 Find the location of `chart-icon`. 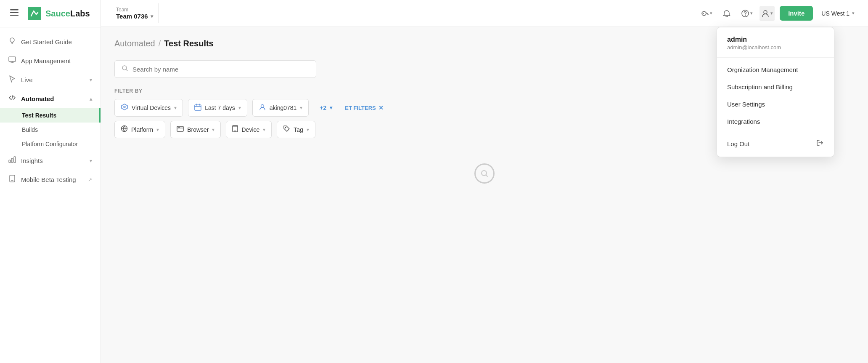

chart-icon is located at coordinates (12, 161).